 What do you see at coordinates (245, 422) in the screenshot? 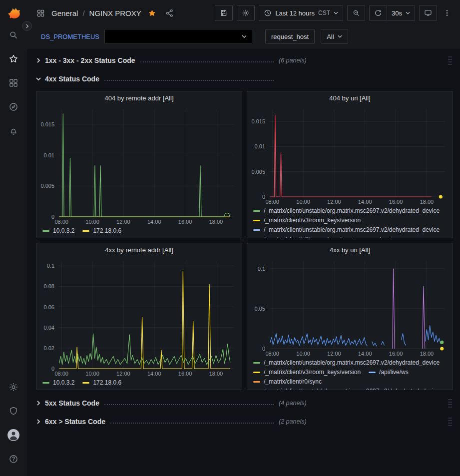
I see `row-header-6xx: 6xx > Status Code (2 panels)` at bounding box center [245, 422].